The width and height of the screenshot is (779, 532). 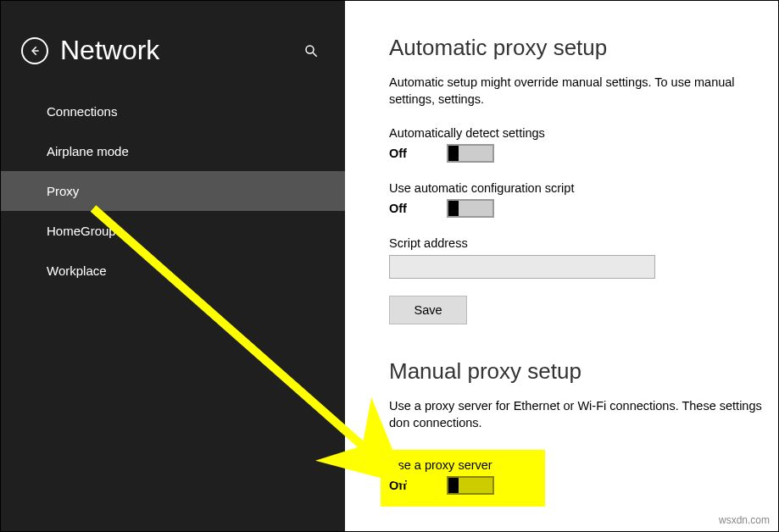 I want to click on auto-script-label: Use automatic configuration script, so click(x=583, y=188).